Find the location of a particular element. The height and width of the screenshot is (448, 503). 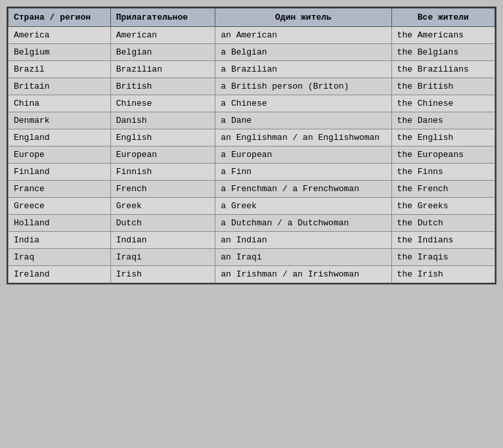

cell-row14-col3: the Irish is located at coordinates (443, 275).